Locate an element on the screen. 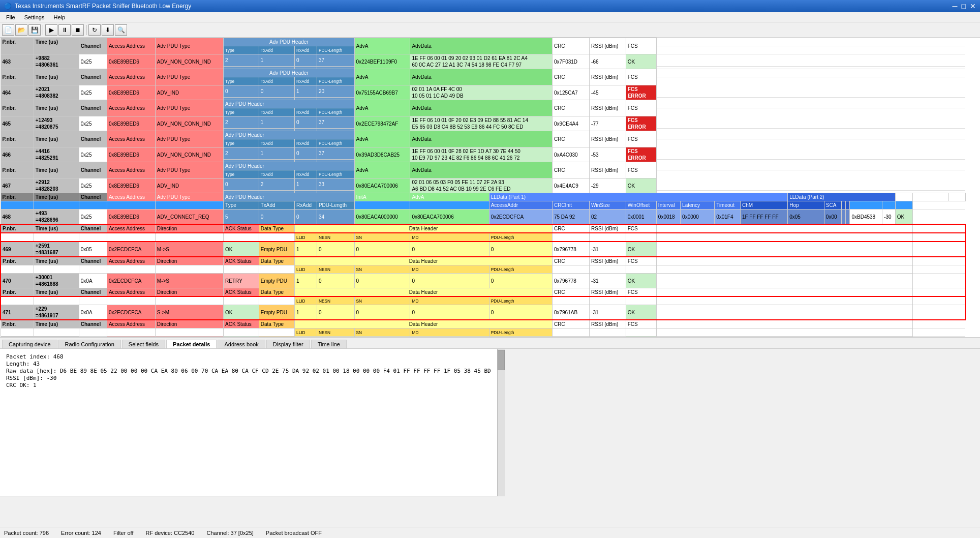 This screenshot has height=538, width=980. pkt-md-471: 0 is located at coordinates (449, 313).